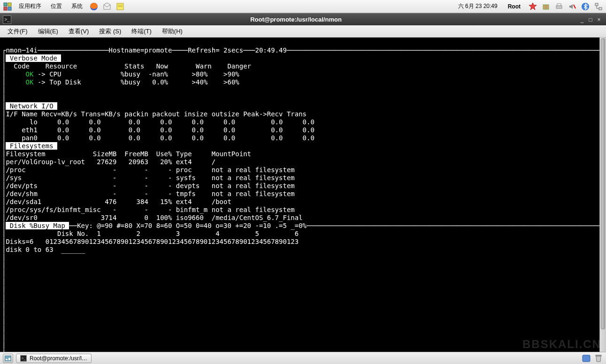 The width and height of the screenshot is (606, 364). I want to click on top-panel: 应用程序 位置 系统 六 6月 23 20:49 Root, so click(303, 7).